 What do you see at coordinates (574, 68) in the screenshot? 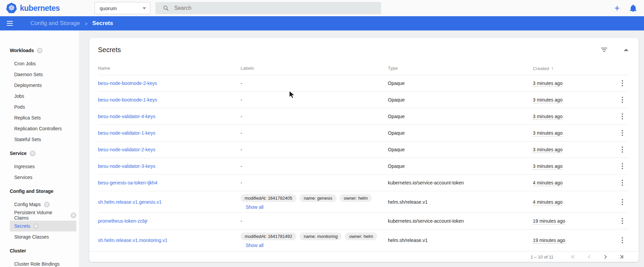
I see `column-header-created: Created↑` at bounding box center [574, 68].